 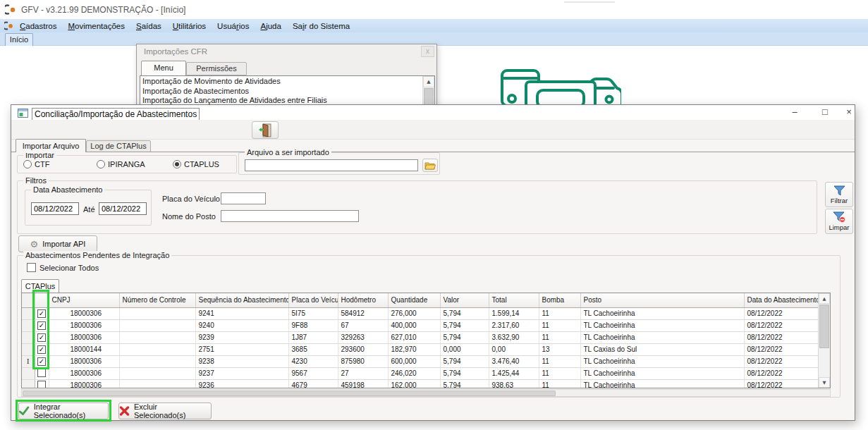 I want to click on cfr-close-button: x, so click(x=427, y=51).